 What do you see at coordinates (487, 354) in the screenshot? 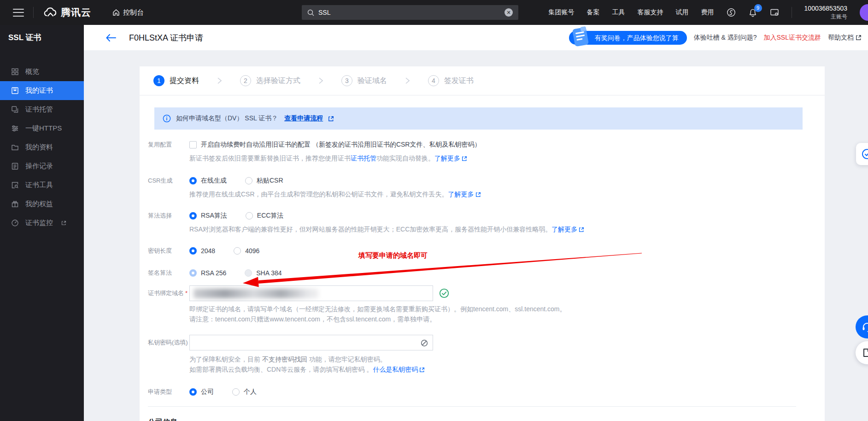
I see `form-row-private-key-password: 私钥密码(选填) 为了保障私钥安全，目前 不支持密码找回 功能，请您牢记私钥密码…` at bounding box center [487, 354].